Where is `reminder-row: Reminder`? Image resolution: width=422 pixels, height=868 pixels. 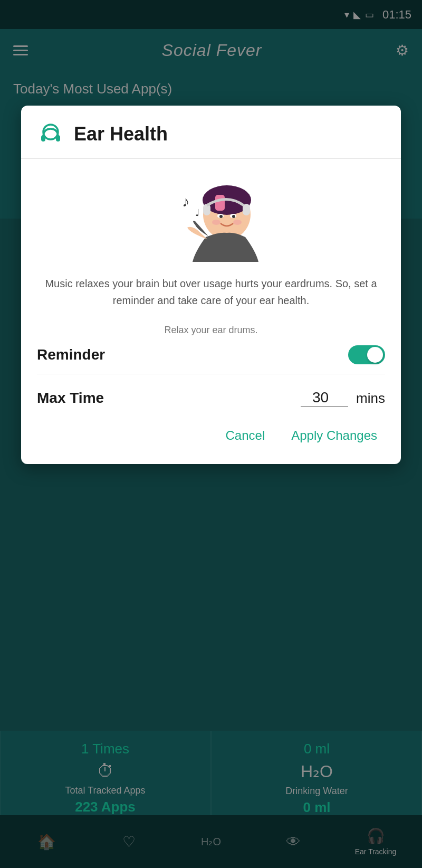
reminder-row: Reminder is located at coordinates (211, 355).